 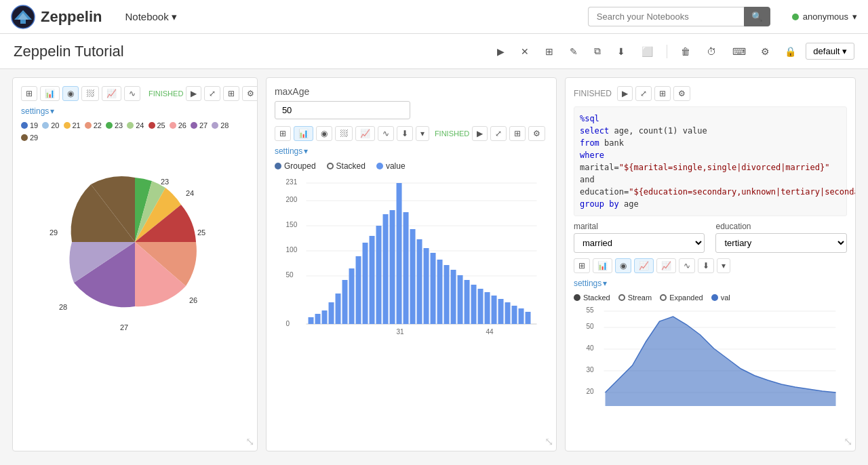 What do you see at coordinates (525, 52) in the screenshot?
I see `stop-button: ✕` at bounding box center [525, 52].